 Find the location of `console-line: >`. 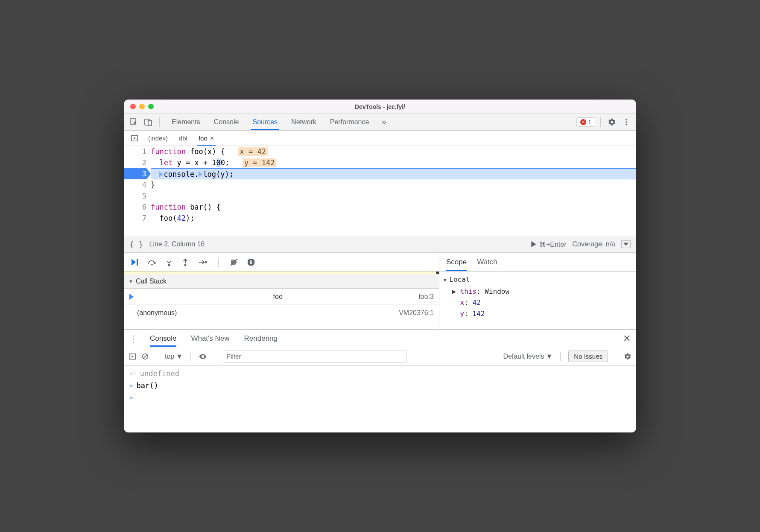

console-line: > is located at coordinates (380, 398).